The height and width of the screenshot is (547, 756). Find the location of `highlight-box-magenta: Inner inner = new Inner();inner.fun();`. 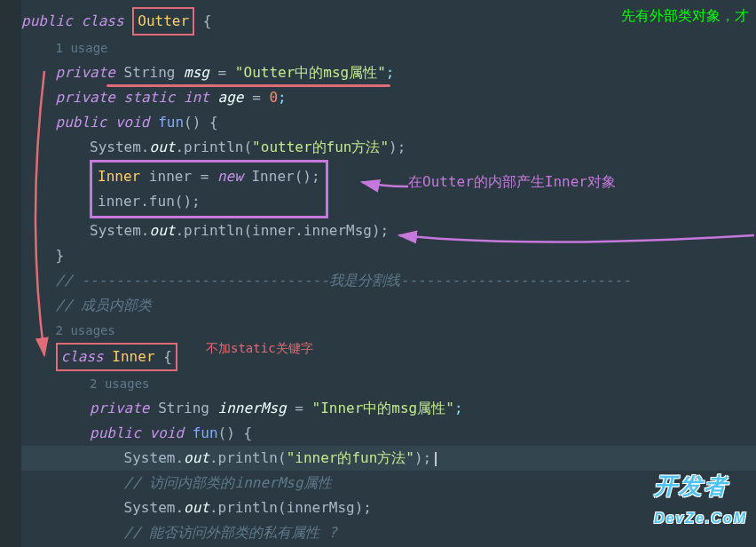

highlight-box-magenta: Inner inner = new Inner();inner.fun(); is located at coordinates (209, 189).